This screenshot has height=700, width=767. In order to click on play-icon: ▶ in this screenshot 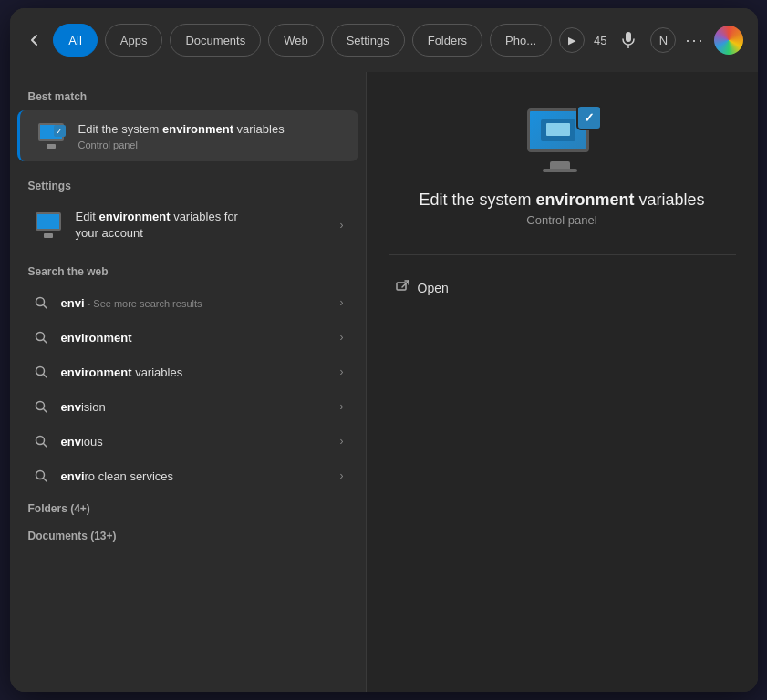, I will do `click(572, 40)`.